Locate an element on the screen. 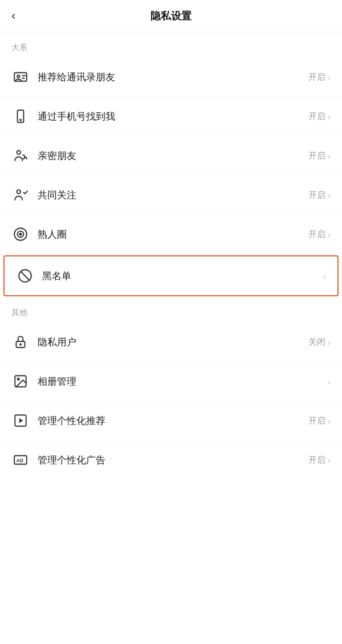 The height and width of the screenshot is (644, 342). item-value-acquaintance-circle: 开启 is located at coordinates (317, 235).